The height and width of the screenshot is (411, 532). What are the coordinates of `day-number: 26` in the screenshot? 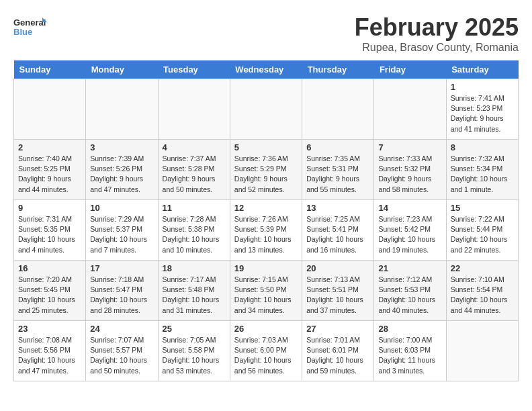 It's located at (266, 329).